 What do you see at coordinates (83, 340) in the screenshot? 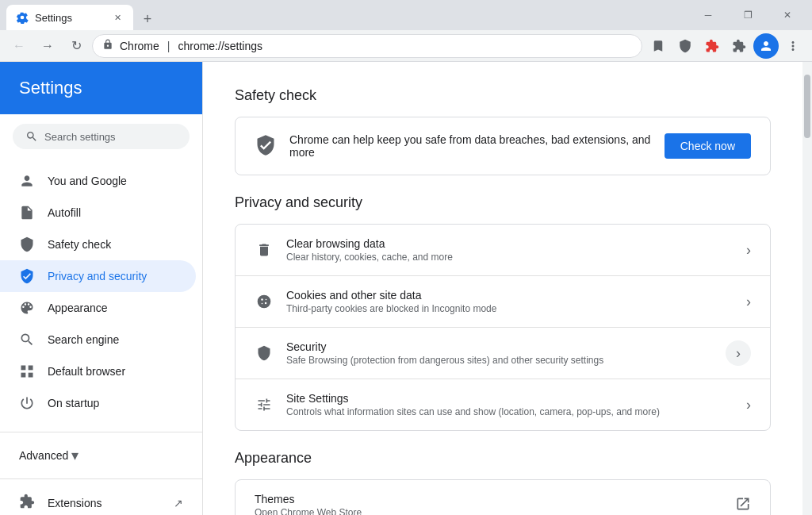
I see `sidebar-label-search-engine: Search engine` at bounding box center [83, 340].